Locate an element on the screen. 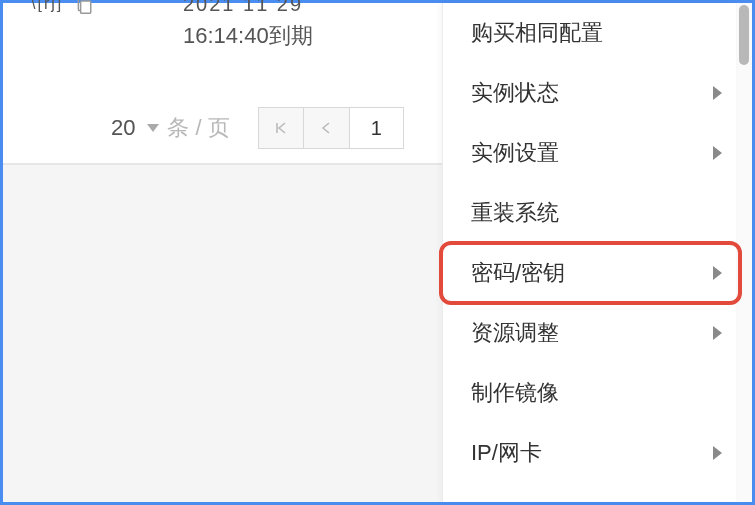  menu-item-label: 购买相同配置 is located at coordinates (537, 33).